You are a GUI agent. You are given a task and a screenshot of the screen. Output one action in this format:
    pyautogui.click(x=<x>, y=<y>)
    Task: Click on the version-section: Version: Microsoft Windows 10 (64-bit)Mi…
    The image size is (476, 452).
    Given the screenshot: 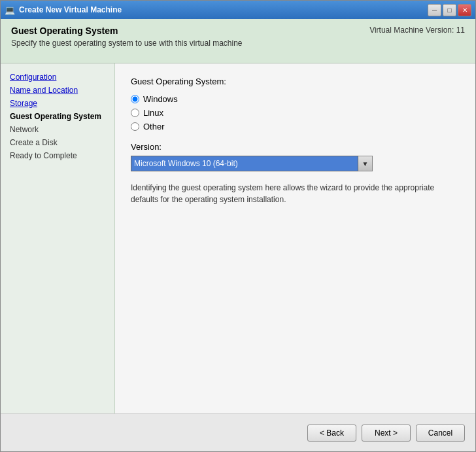 What is the action you would take?
    pyautogui.click(x=296, y=157)
    